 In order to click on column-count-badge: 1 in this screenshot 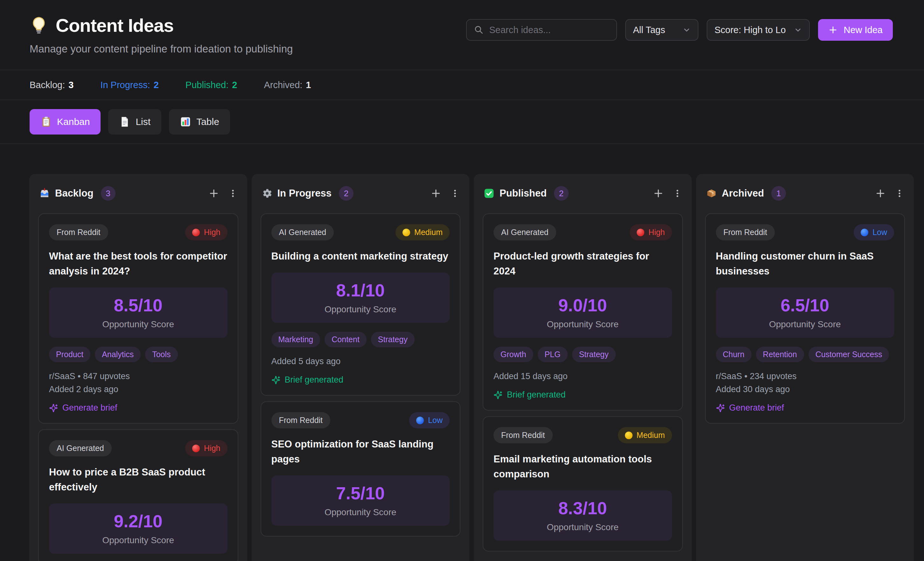, I will do `click(778, 193)`.